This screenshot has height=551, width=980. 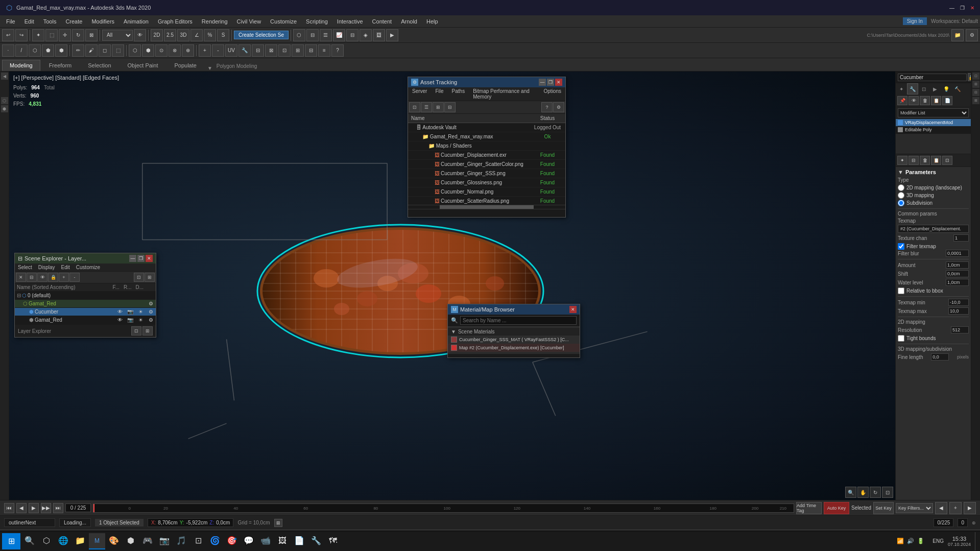 What do you see at coordinates (150, 277) in the screenshot?
I see `se-tb-r2: ⊞` at bounding box center [150, 277].